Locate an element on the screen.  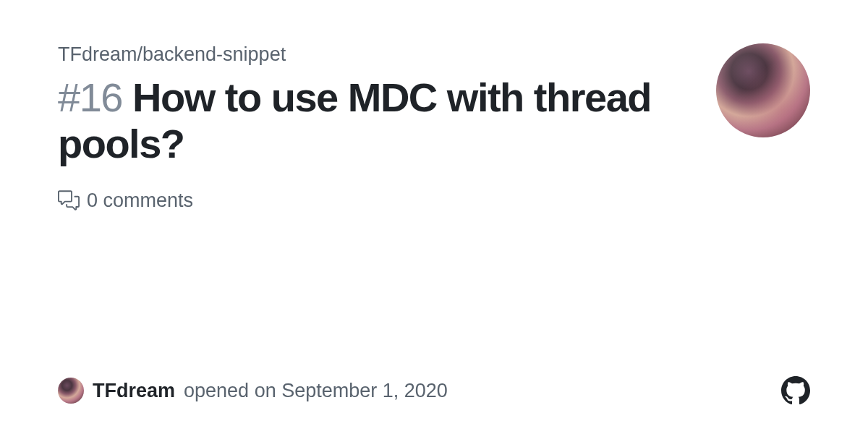
issue-number: #16 is located at coordinates (90, 97).